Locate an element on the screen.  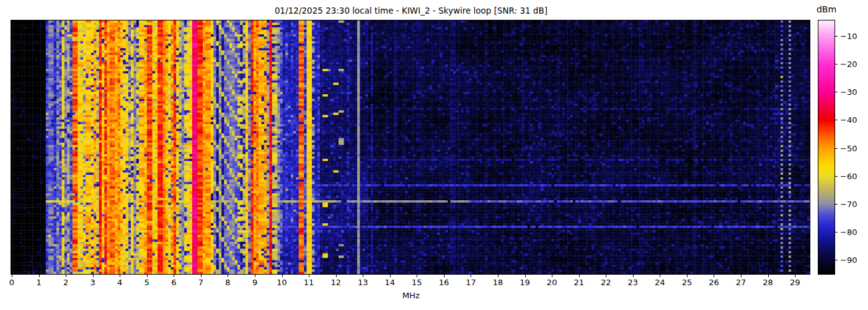
x-tick-label: 1 is located at coordinates (38, 283).